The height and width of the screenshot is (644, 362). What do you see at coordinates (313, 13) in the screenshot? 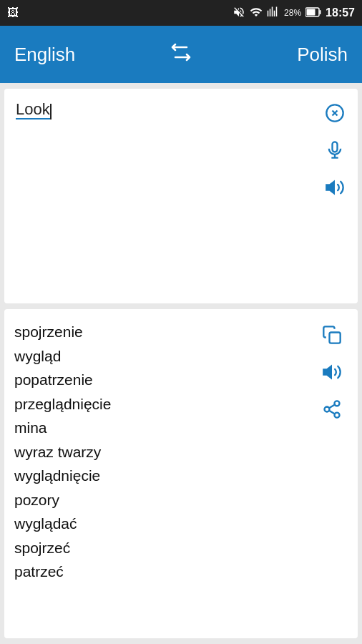
I see `battery-icon` at bounding box center [313, 13].